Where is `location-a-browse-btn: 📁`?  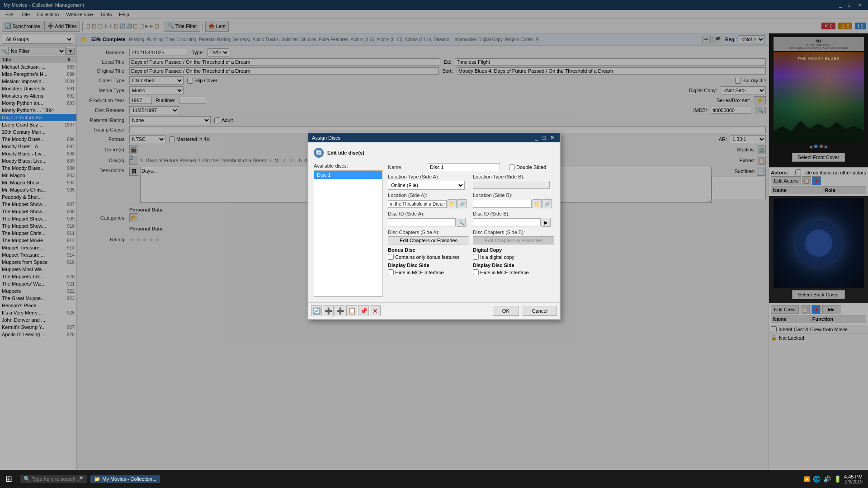
location-a-browse-btn: 📁 is located at coordinates (452, 204).